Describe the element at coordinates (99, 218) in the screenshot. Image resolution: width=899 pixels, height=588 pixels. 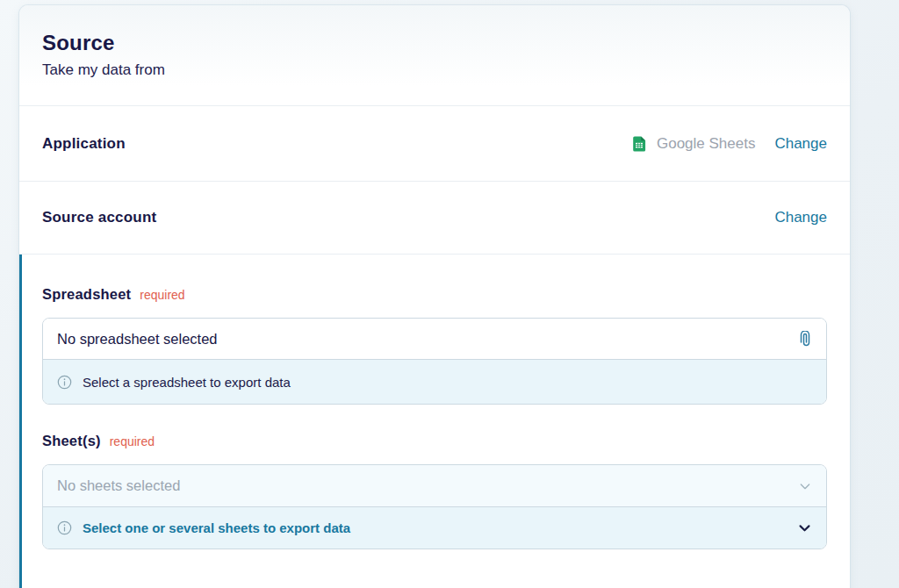
I see `source-account-label: Source account` at that location.